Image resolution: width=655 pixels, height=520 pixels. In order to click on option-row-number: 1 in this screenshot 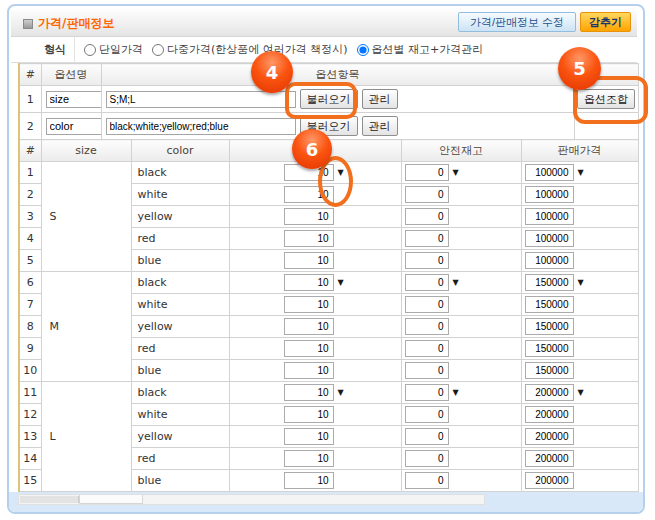, I will do `click(30, 100)`.